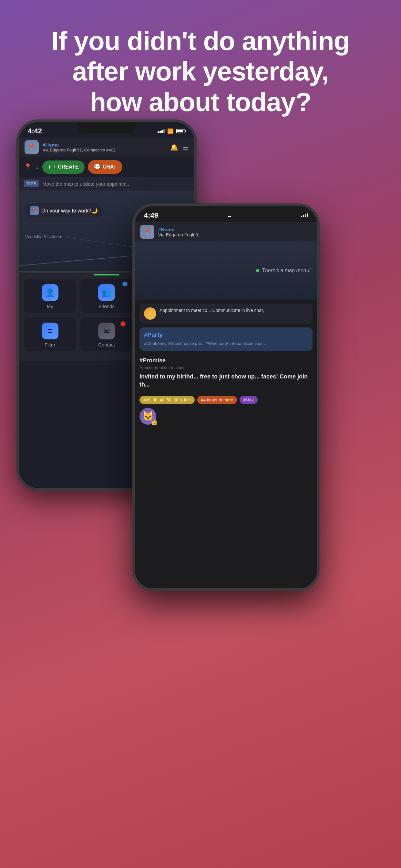 This screenshot has width=401, height=868. I want to click on pf-address: Via Edgardo Fogli 9..., so click(235, 235).